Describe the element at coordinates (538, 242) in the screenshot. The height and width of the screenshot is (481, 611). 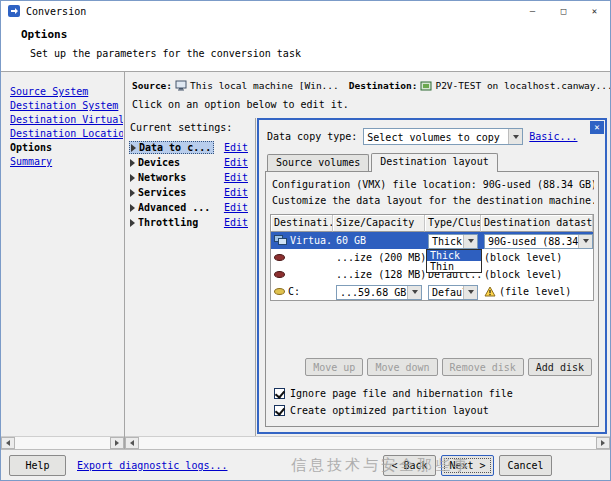
I see `datastore-combobox: 90G-used (88.34...` at that location.